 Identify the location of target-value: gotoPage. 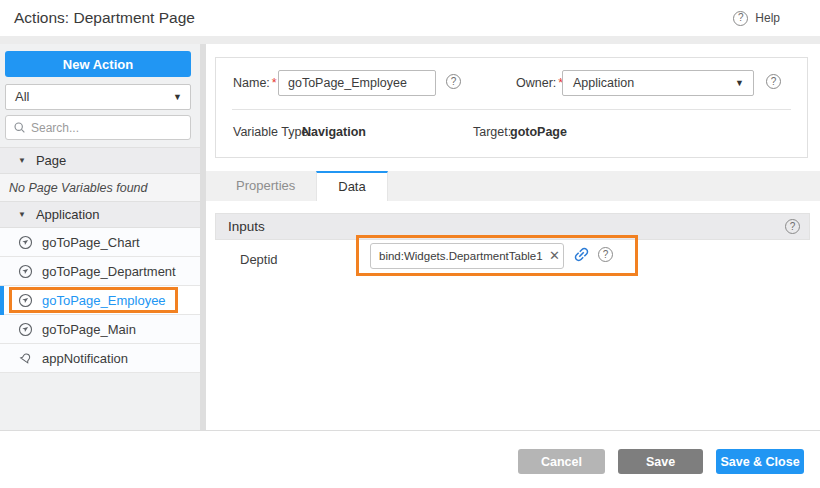
(538, 132).